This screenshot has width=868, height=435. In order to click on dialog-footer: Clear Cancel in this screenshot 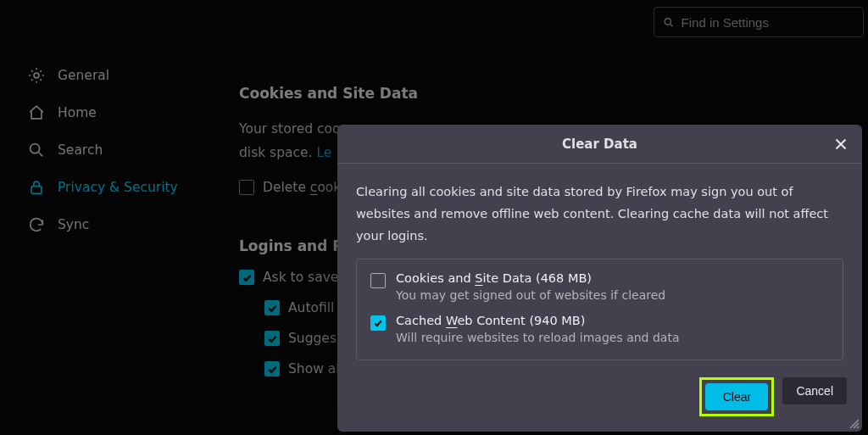, I will do `click(600, 399)`.